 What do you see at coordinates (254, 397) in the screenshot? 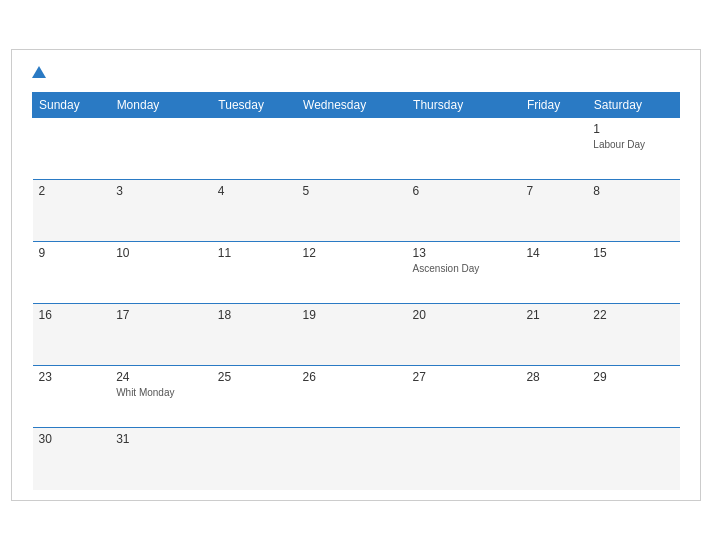
I see `calendar-cell: 25` at bounding box center [254, 397].